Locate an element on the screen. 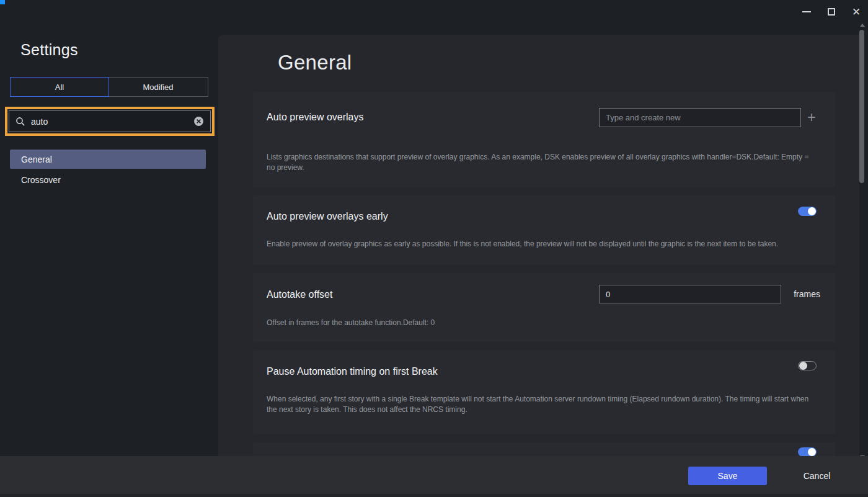  save-button: Save is located at coordinates (728, 476).